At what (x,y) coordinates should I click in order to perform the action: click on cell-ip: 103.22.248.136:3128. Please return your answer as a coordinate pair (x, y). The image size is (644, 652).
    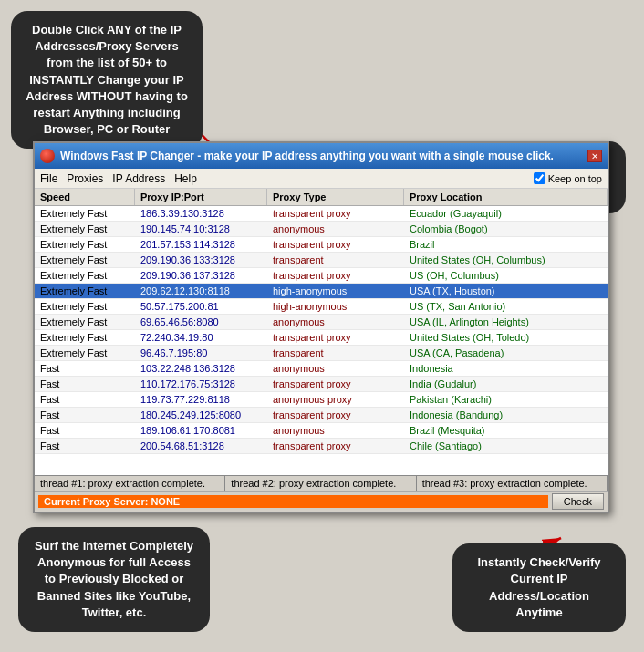
    Looking at the image, I should click on (201, 368).